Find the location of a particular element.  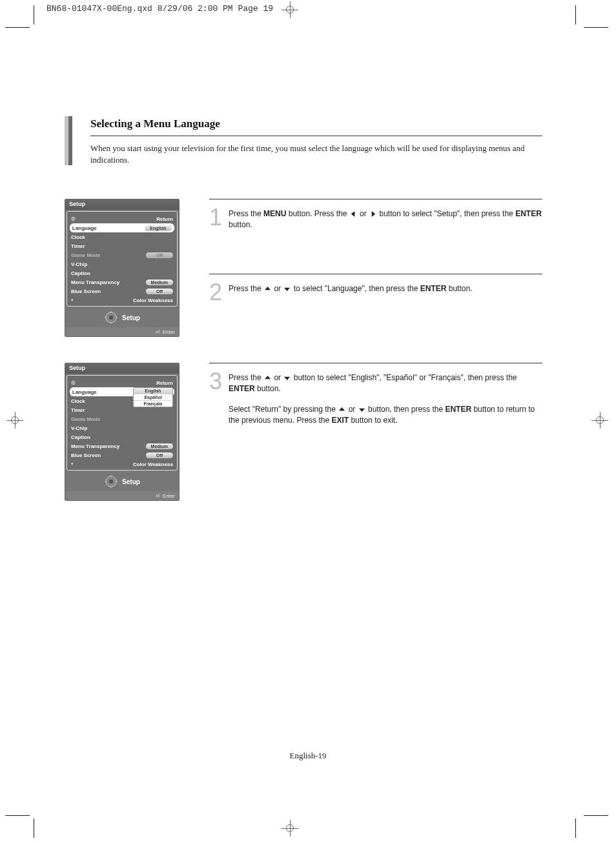

instruction-step-1: 1 Press the MENU button. Press the or bu… is located at coordinates (376, 218).